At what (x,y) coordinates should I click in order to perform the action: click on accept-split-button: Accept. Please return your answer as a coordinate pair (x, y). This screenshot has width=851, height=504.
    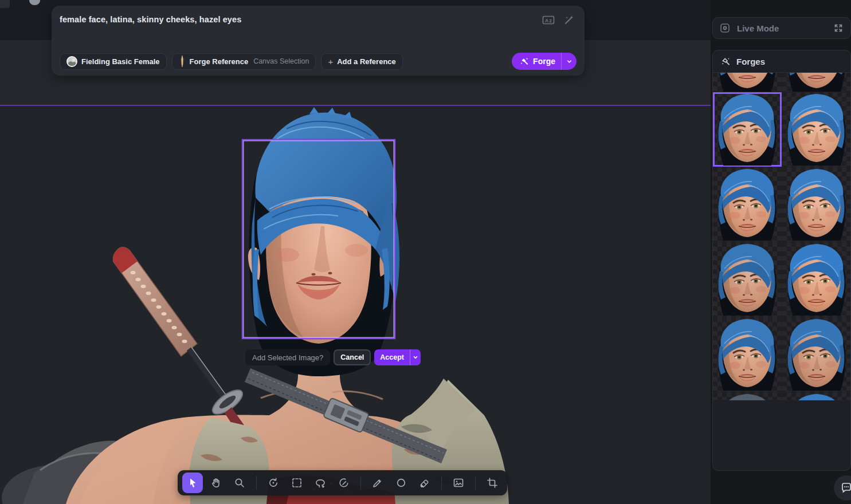
    Looking at the image, I should click on (398, 357).